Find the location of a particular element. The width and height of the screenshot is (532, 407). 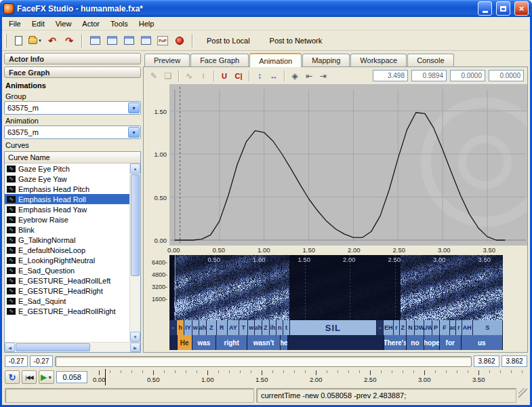

tab-face-graph: Face Graph is located at coordinates (220, 60).